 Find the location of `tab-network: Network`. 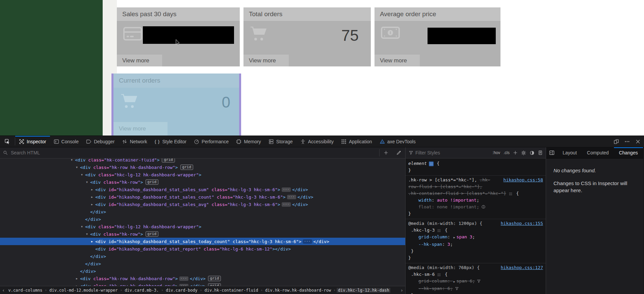

tab-network: Network is located at coordinates (134, 142).